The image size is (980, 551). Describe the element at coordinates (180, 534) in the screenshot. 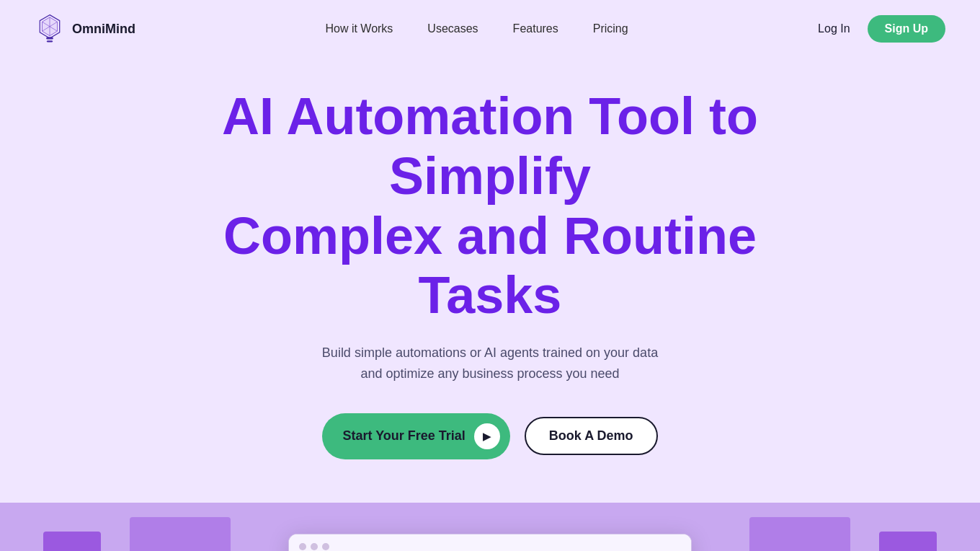

I see `block-left-near` at that location.